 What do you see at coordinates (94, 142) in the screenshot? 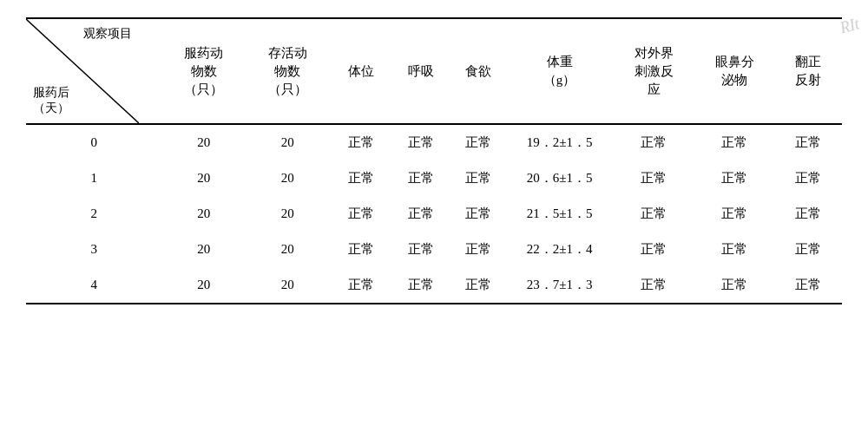
I see `cell-day: 0` at bounding box center [94, 142].